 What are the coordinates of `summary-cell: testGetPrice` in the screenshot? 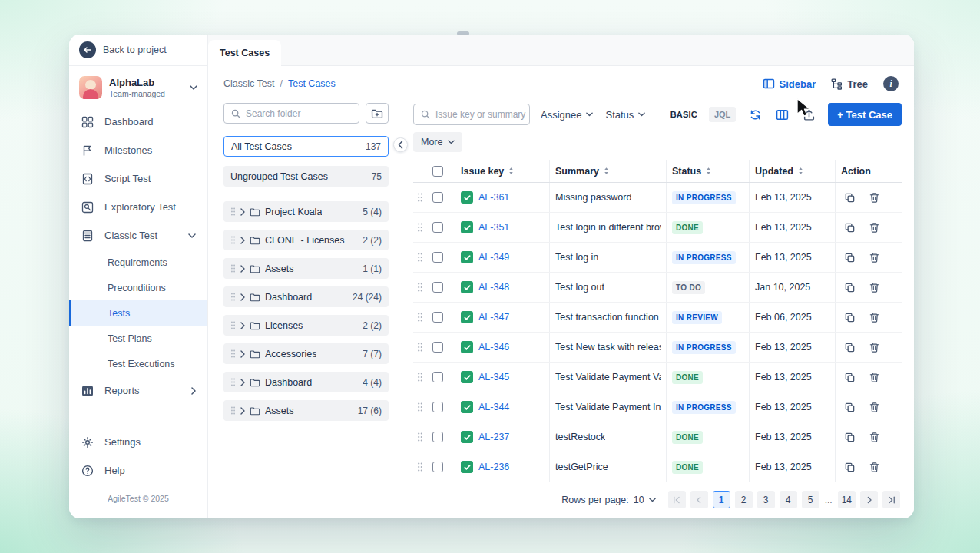 It's located at (608, 467).